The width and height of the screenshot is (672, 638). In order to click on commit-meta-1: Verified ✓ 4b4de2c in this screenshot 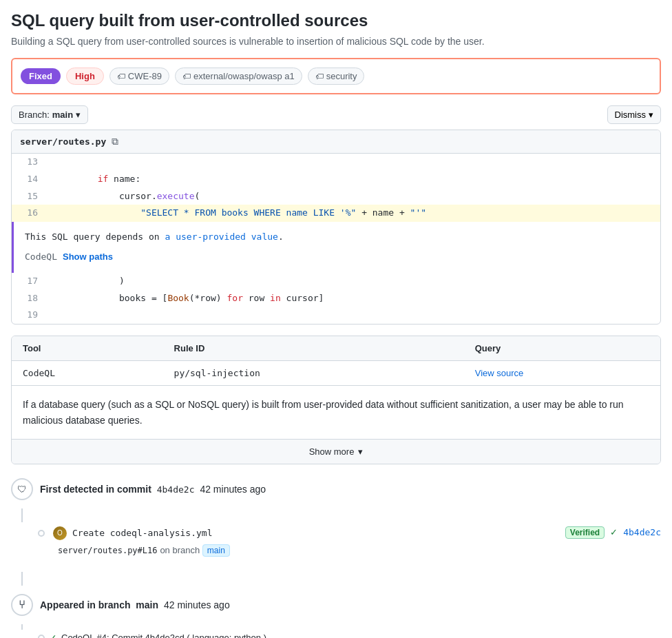, I will do `click(613, 533)`.